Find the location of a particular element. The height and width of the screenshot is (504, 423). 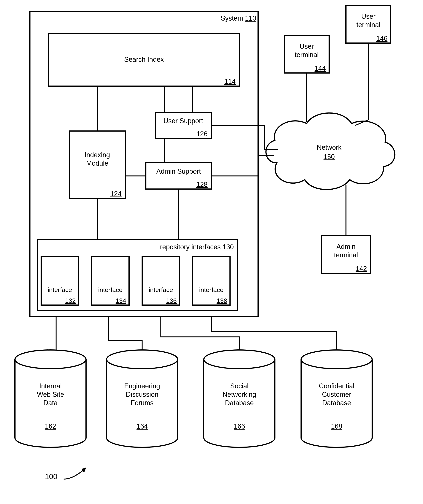

cylinder-168: Confidential Customer Database 168 is located at coordinates (337, 399).